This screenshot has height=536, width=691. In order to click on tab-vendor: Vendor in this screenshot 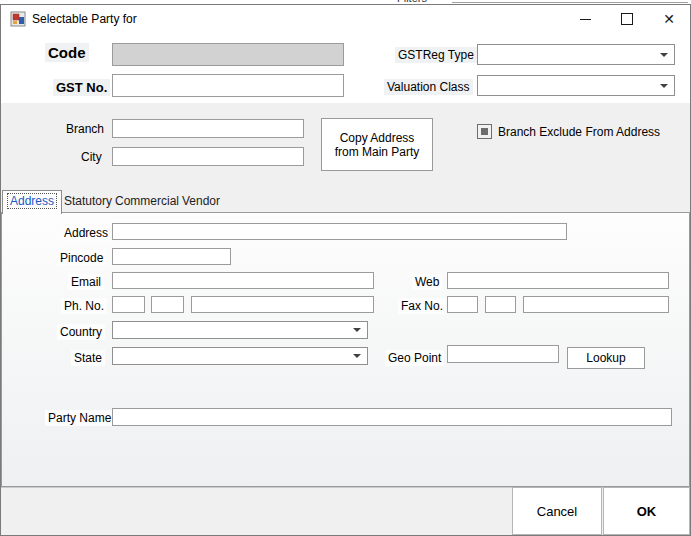, I will do `click(201, 201)`.